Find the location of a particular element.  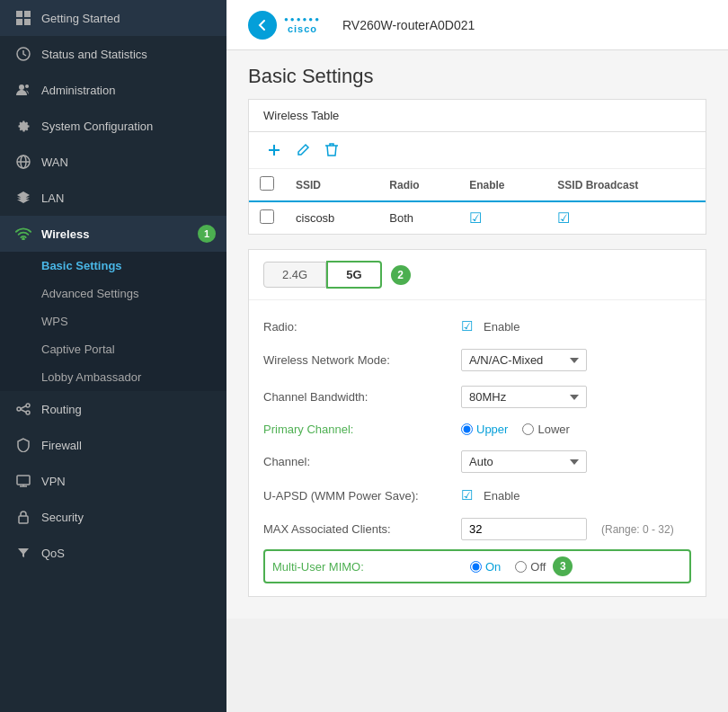

mu-mimo-off-label: Off is located at coordinates (537, 566).